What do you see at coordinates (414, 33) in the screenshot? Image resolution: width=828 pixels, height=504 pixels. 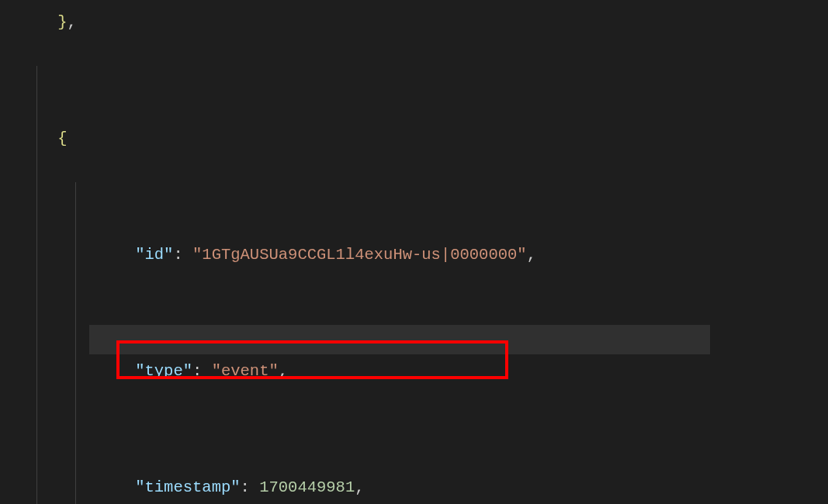 I see `code-line: },` at bounding box center [414, 33].